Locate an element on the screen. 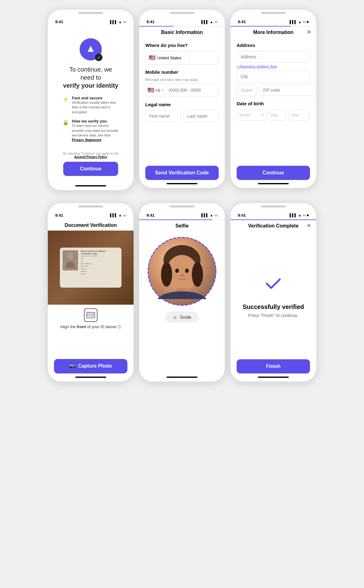 This screenshot has height=588, width=364. status-time-2: 9:41 is located at coordinates (151, 22).